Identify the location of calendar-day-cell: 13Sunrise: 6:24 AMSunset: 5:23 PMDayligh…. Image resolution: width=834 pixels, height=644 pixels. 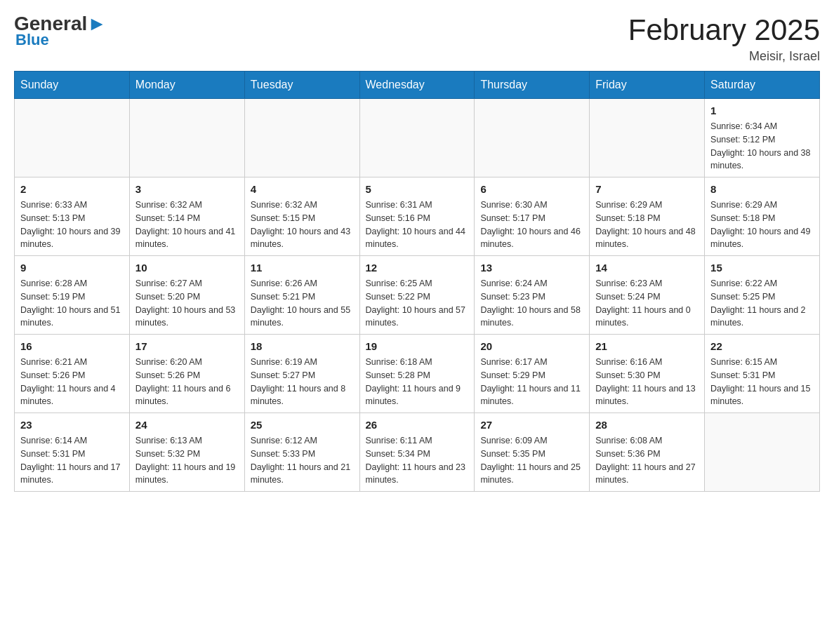
(532, 295).